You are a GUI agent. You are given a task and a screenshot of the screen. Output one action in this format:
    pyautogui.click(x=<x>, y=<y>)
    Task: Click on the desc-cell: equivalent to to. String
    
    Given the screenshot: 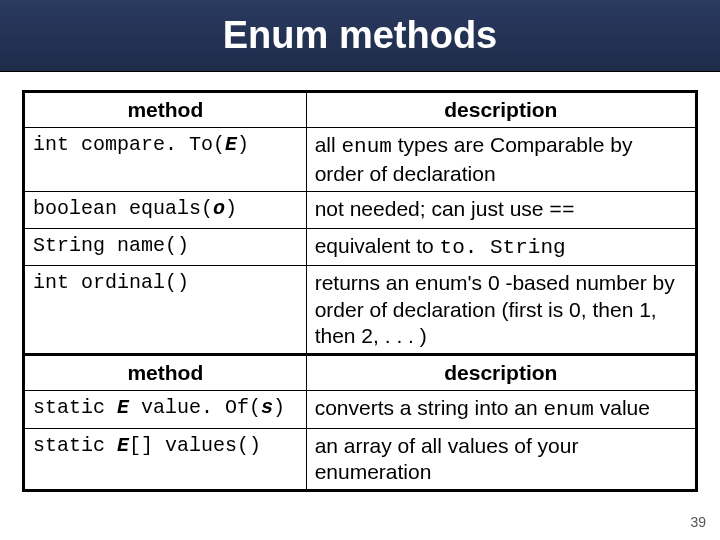 What is the action you would take?
    pyautogui.click(x=501, y=248)
    